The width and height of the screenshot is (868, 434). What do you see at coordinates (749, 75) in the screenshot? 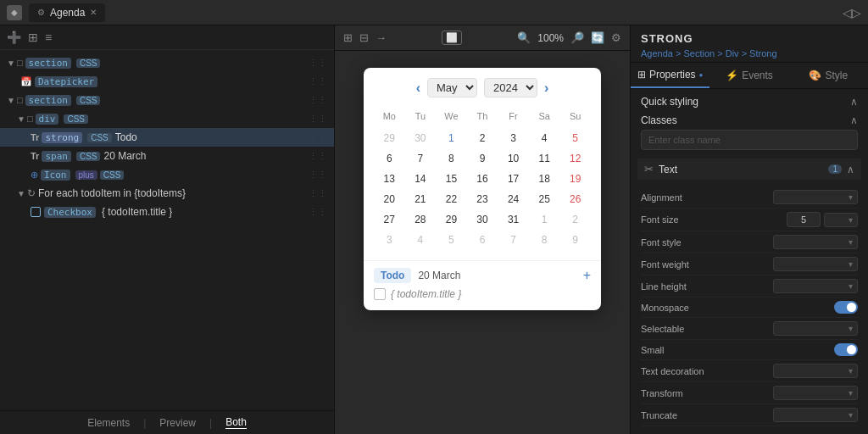
I see `tab-events: ⚡ Events` at bounding box center [749, 75].